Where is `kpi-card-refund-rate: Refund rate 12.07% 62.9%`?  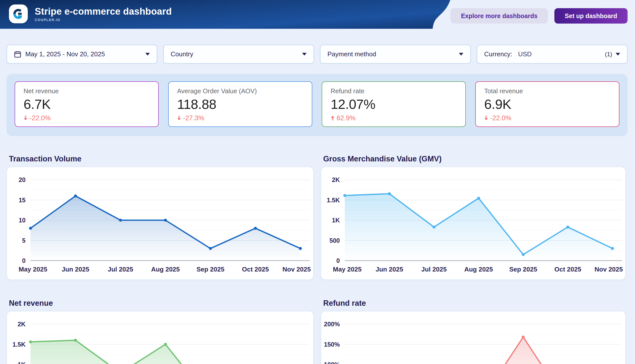
kpi-card-refund-rate: Refund rate 12.07% 62.9% is located at coordinates (394, 104).